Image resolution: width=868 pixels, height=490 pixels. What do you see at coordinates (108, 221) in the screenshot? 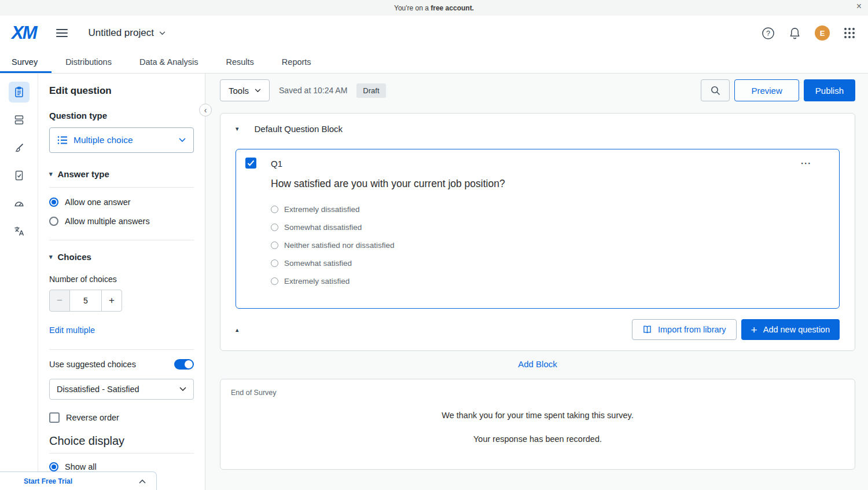
I see `radio-label: Allow multiple answers` at bounding box center [108, 221].